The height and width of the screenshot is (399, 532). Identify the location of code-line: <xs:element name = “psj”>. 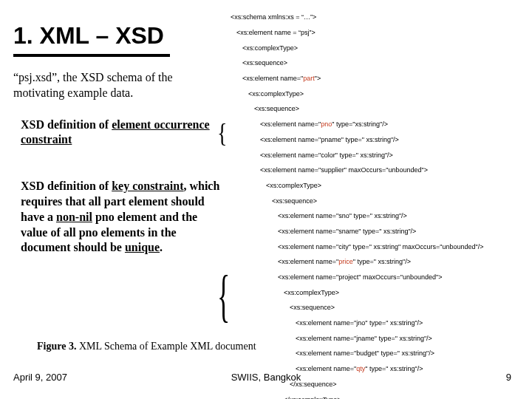
(358, 33).